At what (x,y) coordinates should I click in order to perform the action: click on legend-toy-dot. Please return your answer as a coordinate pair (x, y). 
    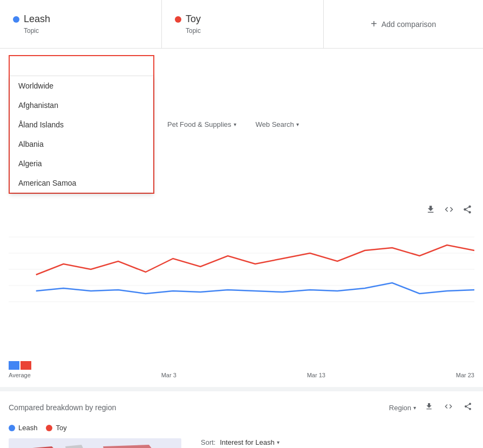
    Looking at the image, I should click on (49, 428).